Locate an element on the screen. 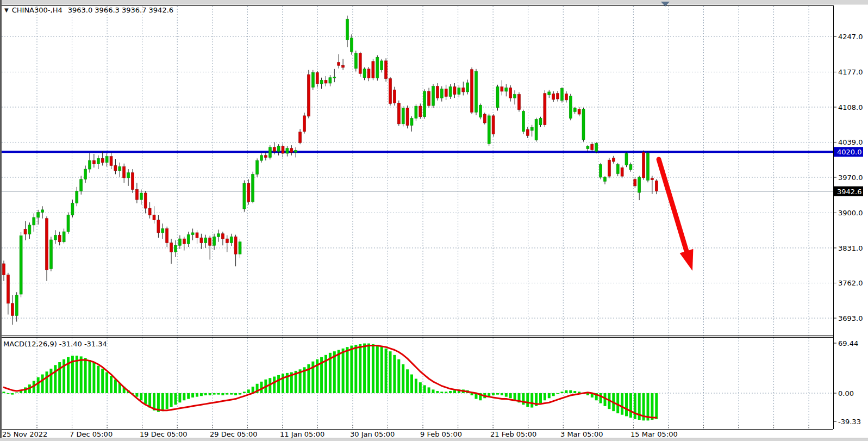 The width and height of the screenshot is (868, 441). time-axis-label: 21 Feb 05:00 is located at coordinates (513, 434).